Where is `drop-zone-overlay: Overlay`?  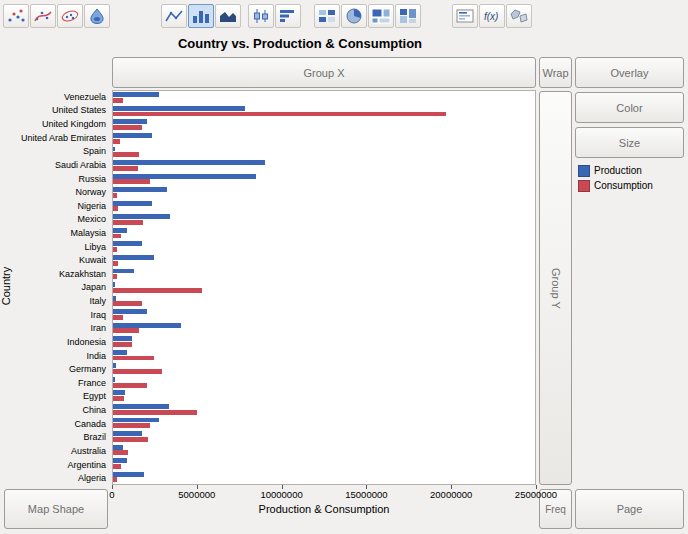 drop-zone-overlay: Overlay is located at coordinates (630, 72).